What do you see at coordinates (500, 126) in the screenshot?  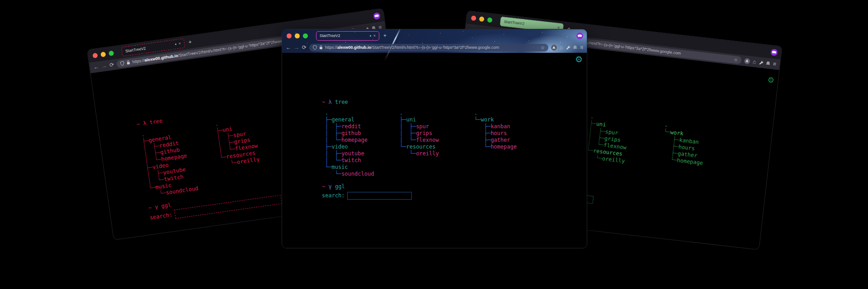 I see `bookmark-link: kanban` at bounding box center [500, 126].